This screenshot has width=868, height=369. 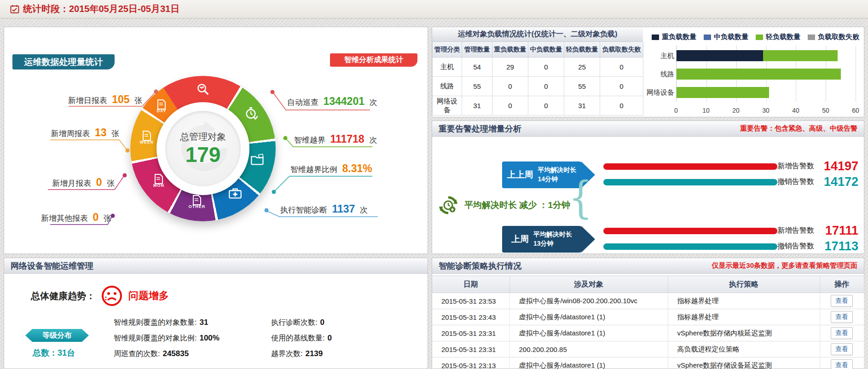 I want to click on stat-value: 1137, so click(x=343, y=209).